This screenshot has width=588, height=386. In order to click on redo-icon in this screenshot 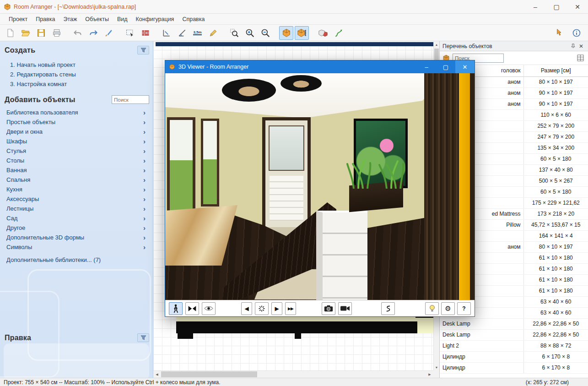, I will do `click(93, 33)`.